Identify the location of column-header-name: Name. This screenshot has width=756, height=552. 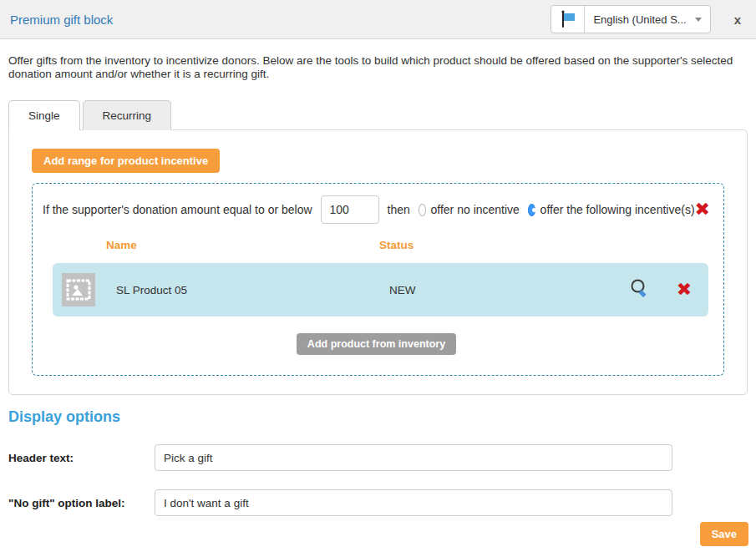
(242, 246).